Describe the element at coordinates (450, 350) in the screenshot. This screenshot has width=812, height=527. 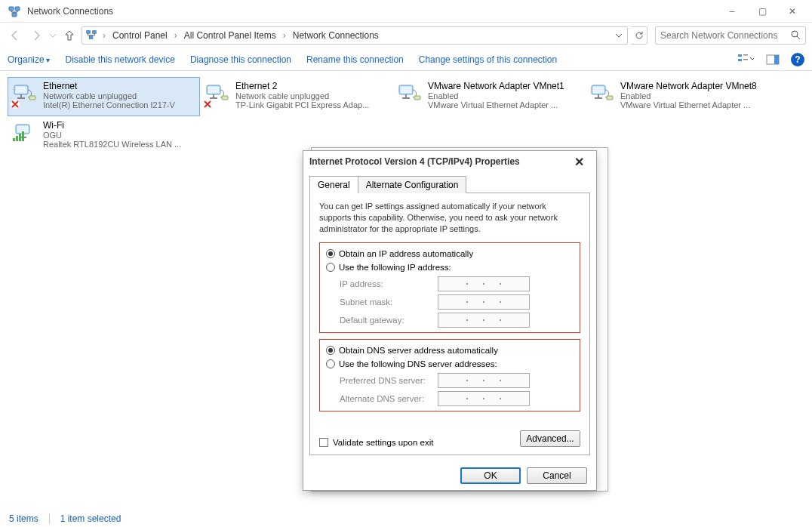
I see `radio-dns-auto: Obtain DNS server address automatically` at that location.